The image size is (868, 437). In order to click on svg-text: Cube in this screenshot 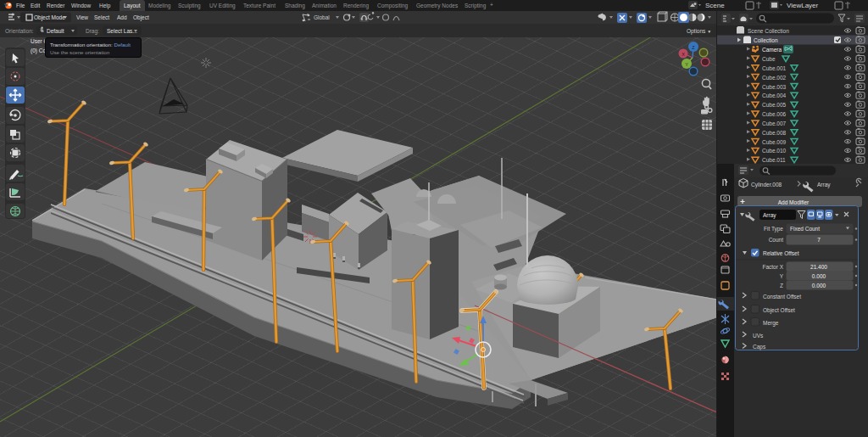, I will do `click(769, 59)`.